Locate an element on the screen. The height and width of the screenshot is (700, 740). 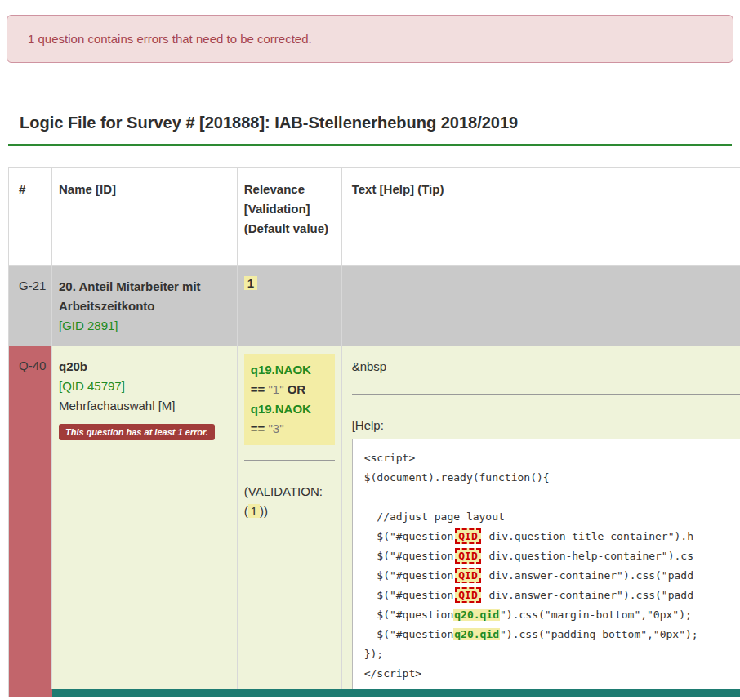
code-text: }); is located at coordinates (374, 653).